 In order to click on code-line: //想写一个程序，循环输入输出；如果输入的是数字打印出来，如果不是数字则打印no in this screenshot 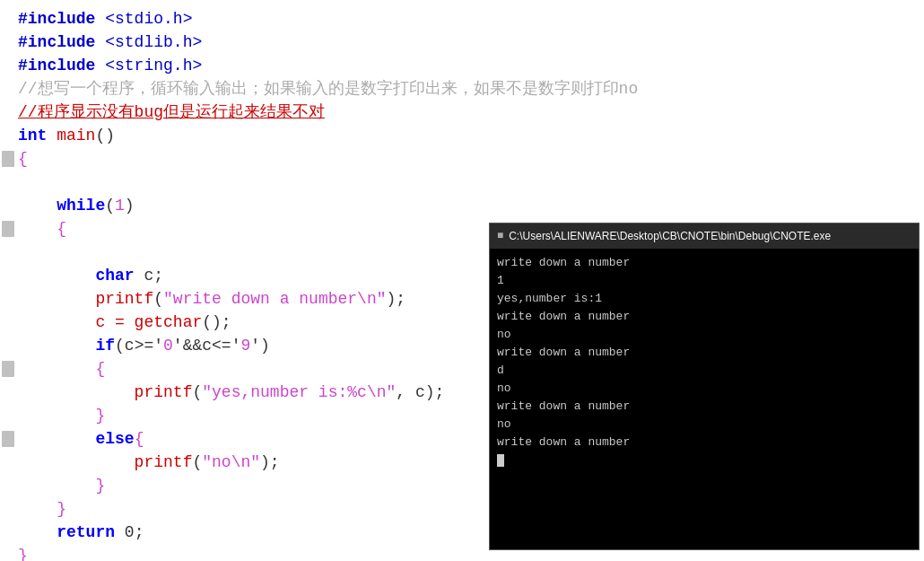, I will do `click(471, 89)`.